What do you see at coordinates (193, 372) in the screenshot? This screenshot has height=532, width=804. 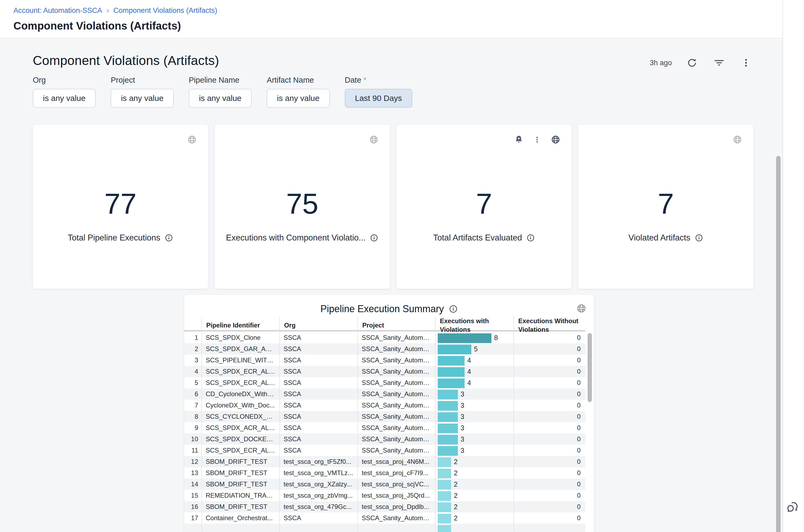 I see `row-index-cell: 4` at bounding box center [193, 372].